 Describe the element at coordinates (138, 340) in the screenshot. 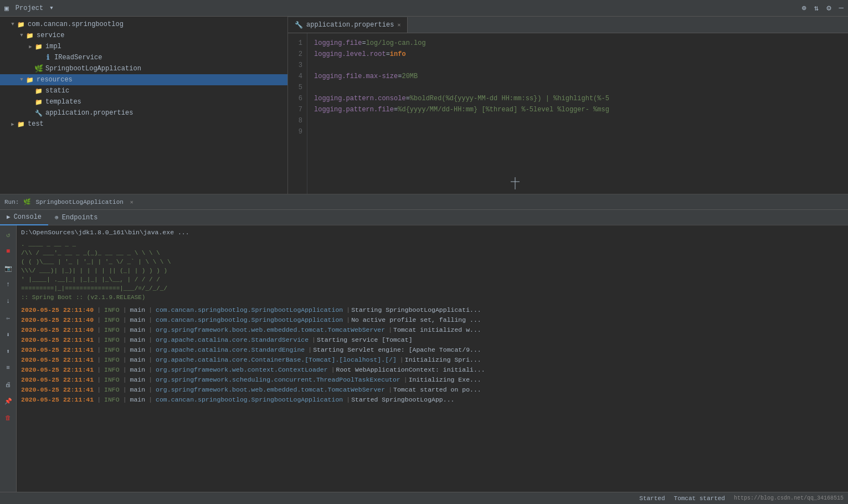

I see `log-thread-4: main` at that location.